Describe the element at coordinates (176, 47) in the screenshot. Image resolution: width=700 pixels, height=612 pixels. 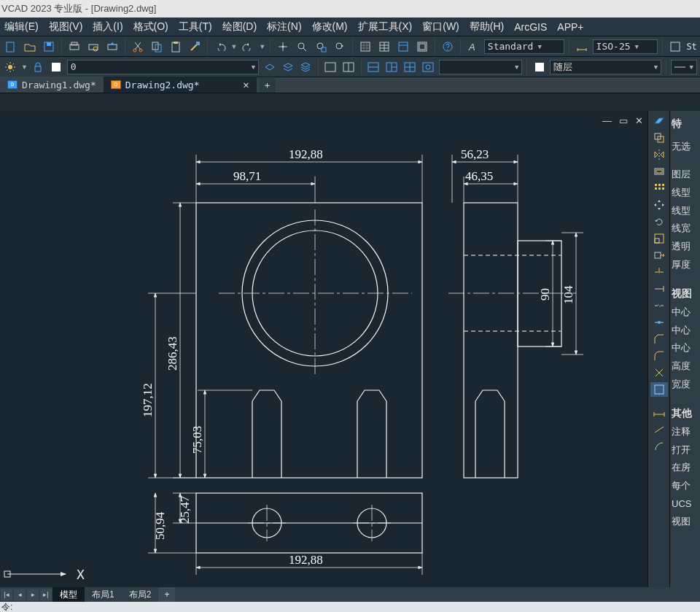
I see `paste-icon` at that location.